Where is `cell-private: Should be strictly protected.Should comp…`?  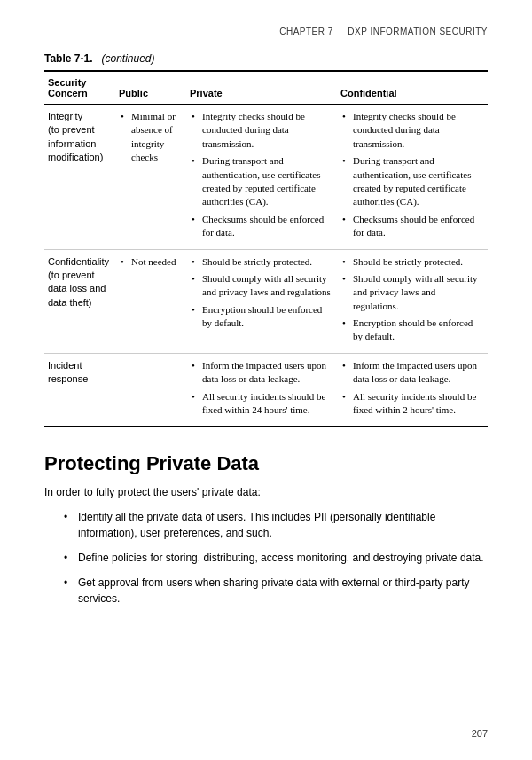 cell-private: Should be strictly protected.Should comp… is located at coordinates (262, 302).